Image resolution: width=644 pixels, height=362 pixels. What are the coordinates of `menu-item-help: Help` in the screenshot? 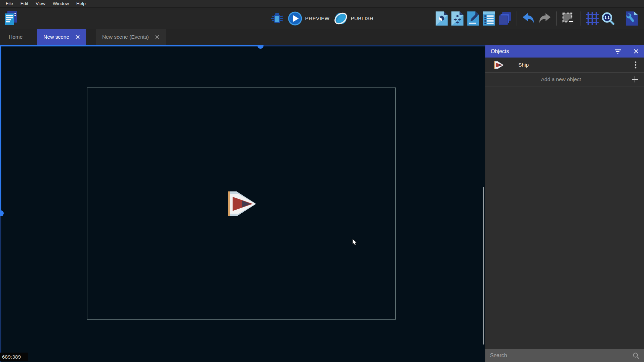 It's located at (81, 4).